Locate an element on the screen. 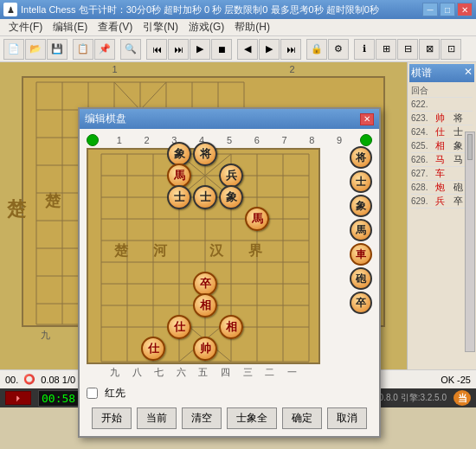 This screenshot has width=476, height=449. red-indicator-text: ⏵ is located at coordinates (19, 398).